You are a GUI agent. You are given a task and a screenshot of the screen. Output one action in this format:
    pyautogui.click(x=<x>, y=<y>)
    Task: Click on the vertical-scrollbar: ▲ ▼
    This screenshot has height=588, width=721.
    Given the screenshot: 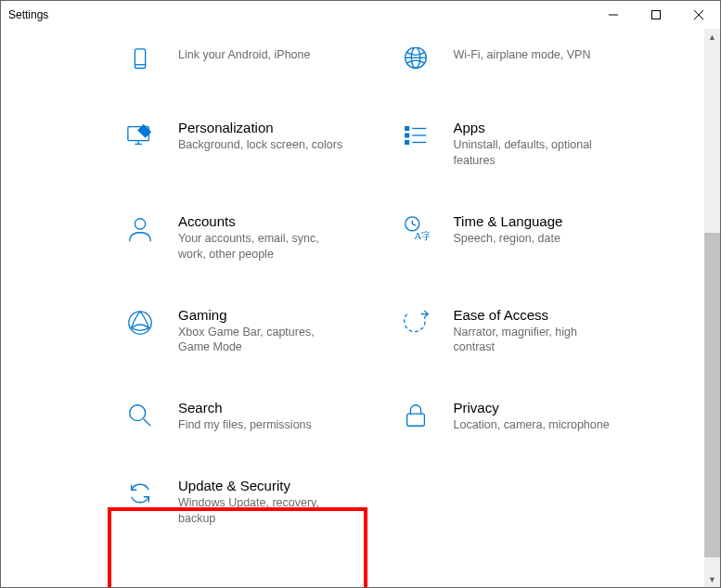 What is the action you would take?
    pyautogui.click(x=713, y=308)
    